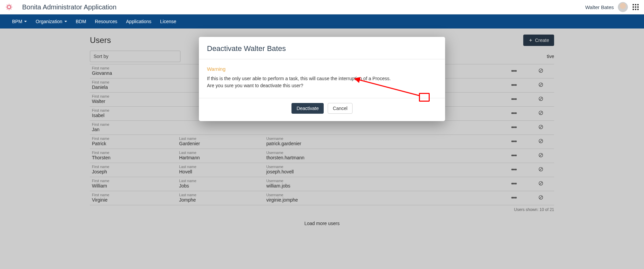 The width and height of the screenshot is (644, 269). Describe the element at coordinates (168, 21) in the screenshot. I see `nav-item-label: License` at that location.